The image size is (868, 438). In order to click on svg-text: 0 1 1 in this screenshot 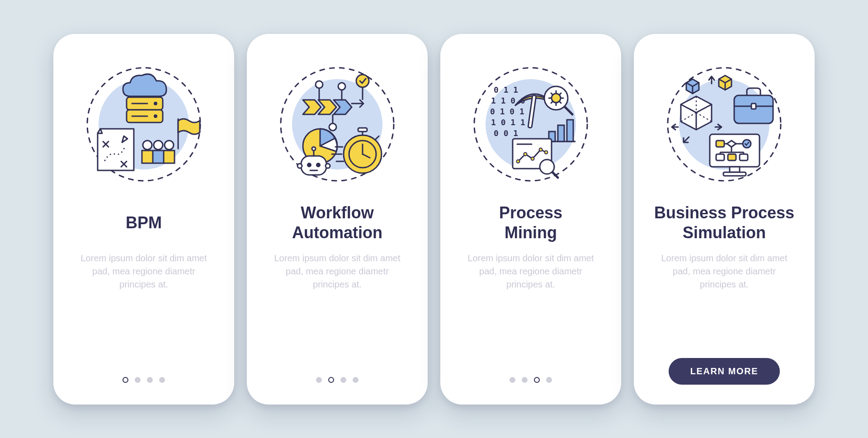, I will do `click(506, 89)`.